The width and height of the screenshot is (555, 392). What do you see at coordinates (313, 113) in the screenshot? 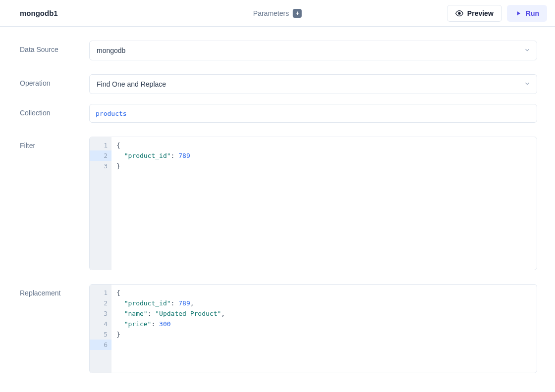
I see `collection-input: products` at bounding box center [313, 113].